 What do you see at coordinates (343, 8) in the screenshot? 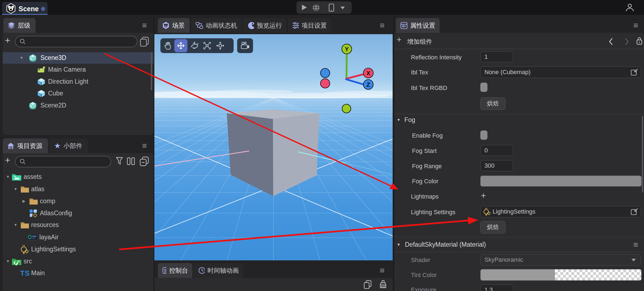
I see `run-target-caret-icon` at bounding box center [343, 8].